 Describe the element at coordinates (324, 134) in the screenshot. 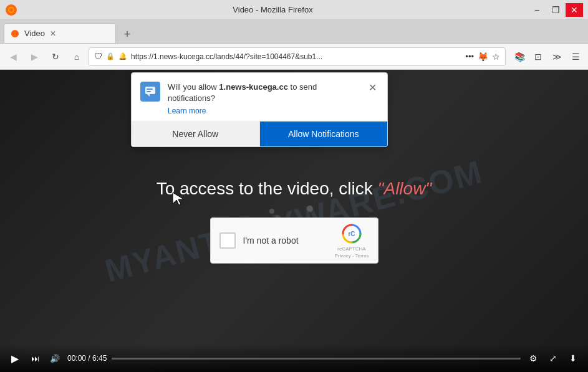

I see `allow-notifications-button: Allow Notifications` at that location.